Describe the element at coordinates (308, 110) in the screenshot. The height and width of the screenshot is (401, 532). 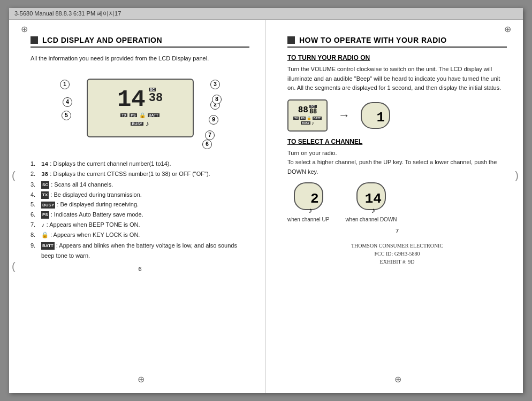
I see `lcd-seg-row1: 88 SC 88` at that location.